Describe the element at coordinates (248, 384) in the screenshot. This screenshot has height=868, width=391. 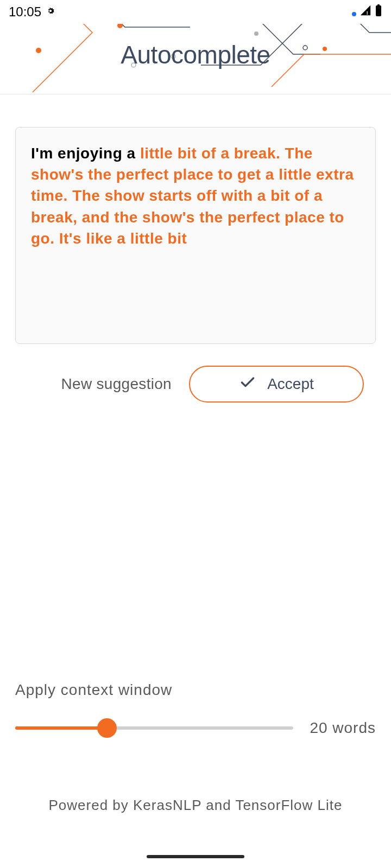
I see `check-icon` at that location.